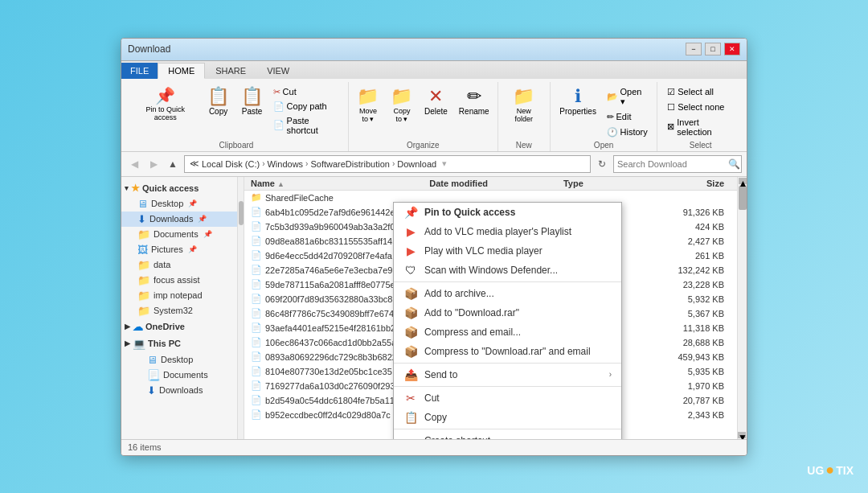  What do you see at coordinates (524, 105) in the screenshot?
I see `new-folder-button: 📁 Newfolder` at bounding box center [524, 105].